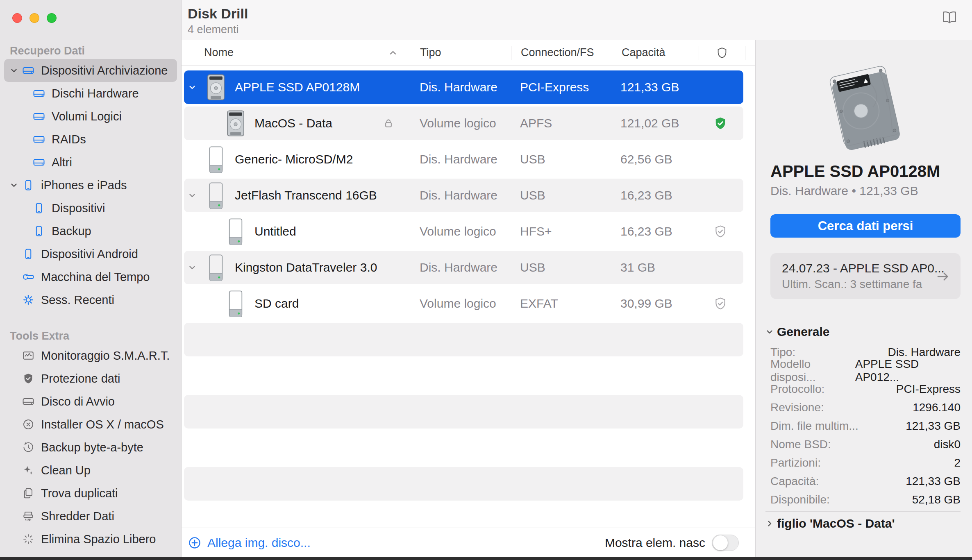 The height and width of the screenshot is (560, 972). Describe the element at coordinates (813, 371) in the screenshot. I see `detail-label: Modello disposi...` at that location.